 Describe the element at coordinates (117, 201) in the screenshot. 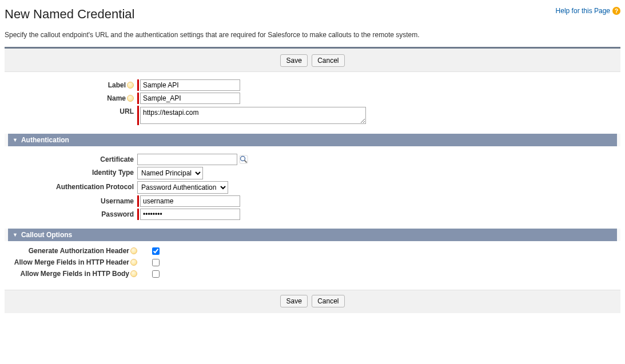

I see `username-label: Username` at that location.